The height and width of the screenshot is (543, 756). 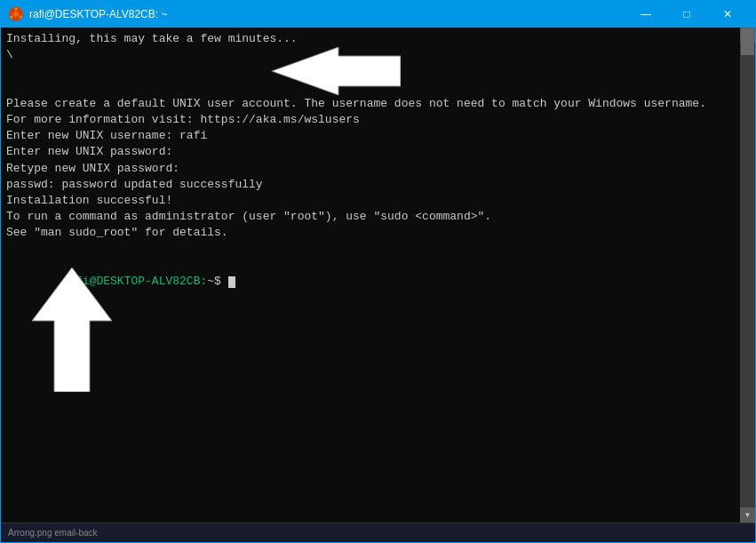 I want to click on terminal-line: passwd: password updated successfully, so click(x=370, y=185).